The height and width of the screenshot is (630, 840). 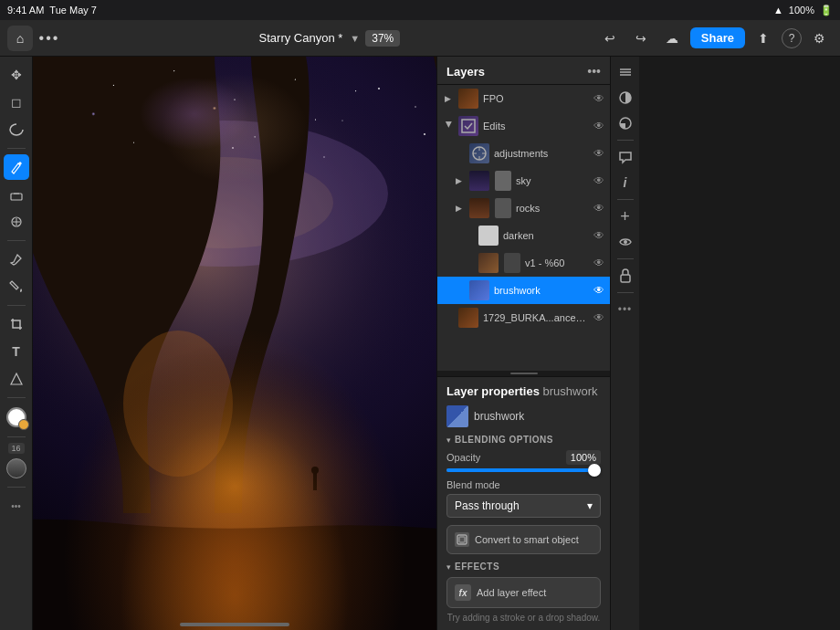 I want to click on settings-button: ⚙, so click(x=820, y=38).